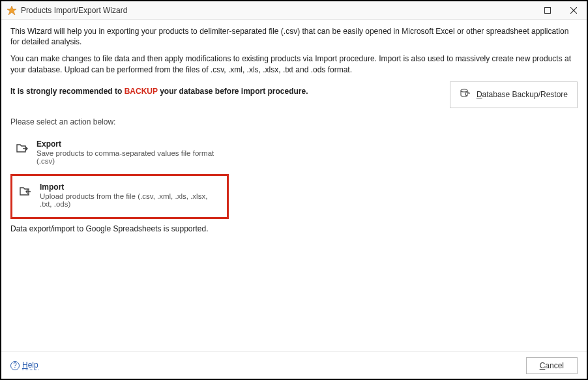 The image size is (588, 380). What do you see at coordinates (30, 365) in the screenshot?
I see `help-label: Help` at bounding box center [30, 365].